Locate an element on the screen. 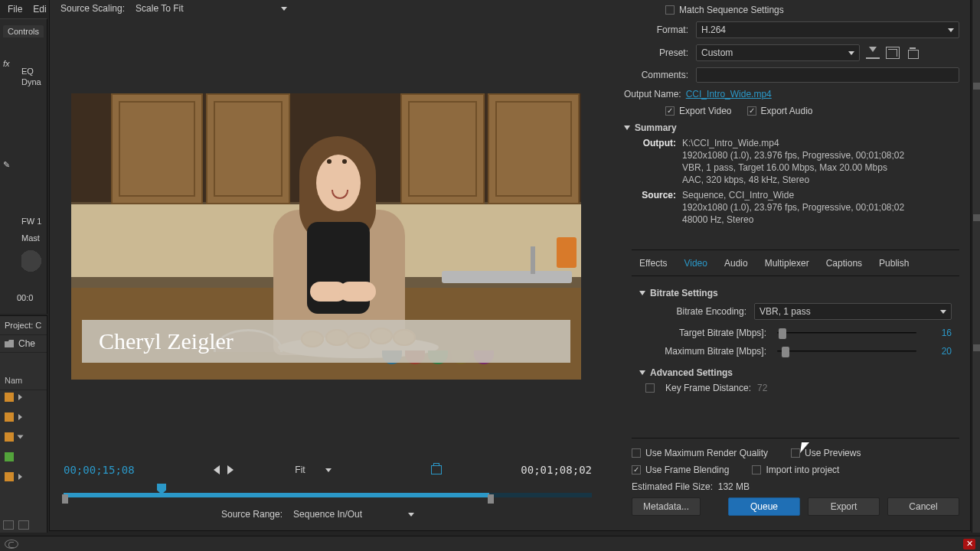 This screenshot has width=980, height=551. preset-dropdown: Custom is located at coordinates (778, 53).